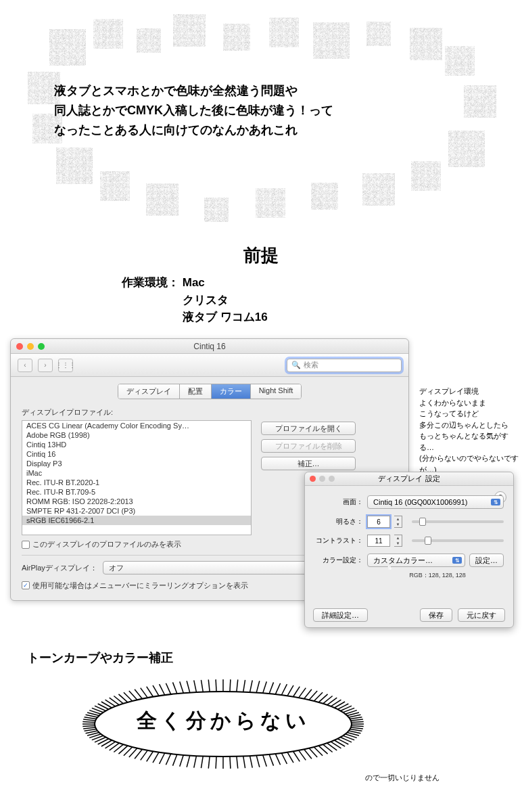 The height and width of the screenshot is (812, 522). Describe the element at coordinates (458, 541) in the screenshot. I see `contrast-slider` at that location.